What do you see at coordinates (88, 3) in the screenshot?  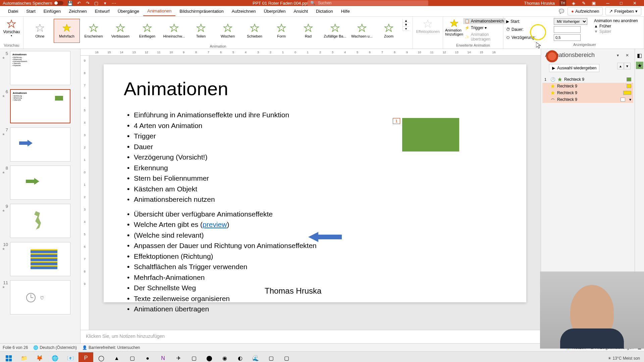 I see `redo-icon: ↷` at bounding box center [88, 3].